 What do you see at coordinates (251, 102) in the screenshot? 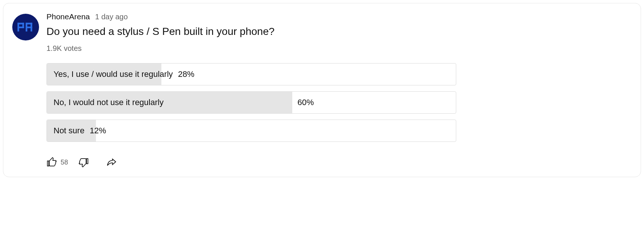
I see `poll-option: No, I would not use it regularly 60%` at bounding box center [251, 102].